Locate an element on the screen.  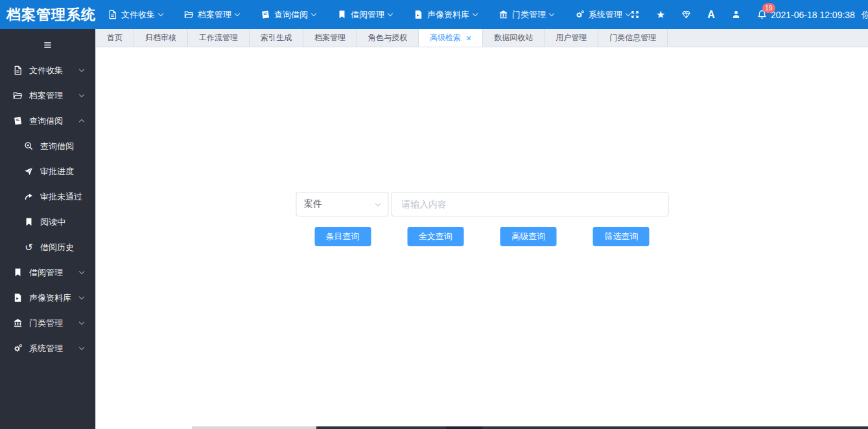
header-nav-media-library: 声像资料库 is located at coordinates (445, 15).